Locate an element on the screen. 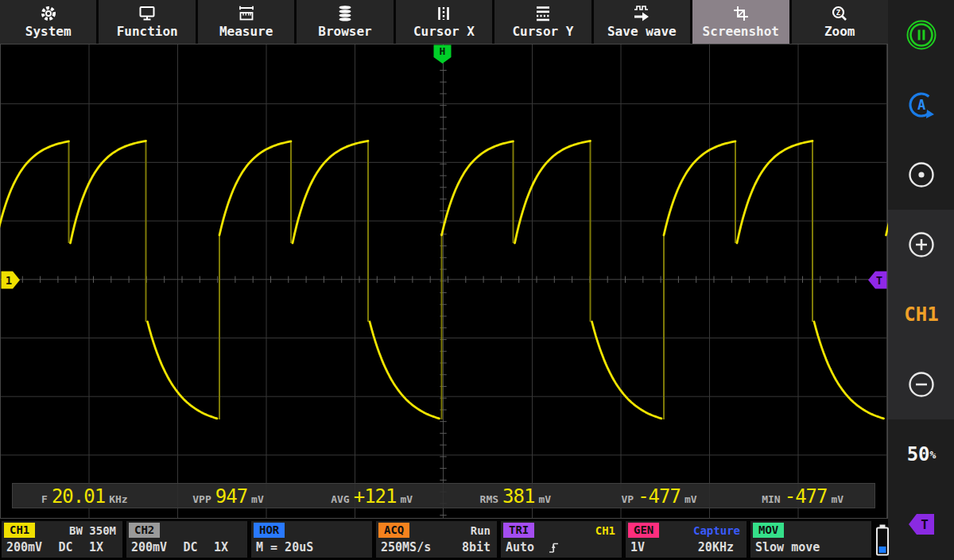  minus-circle-icon is located at coordinates (921, 384).